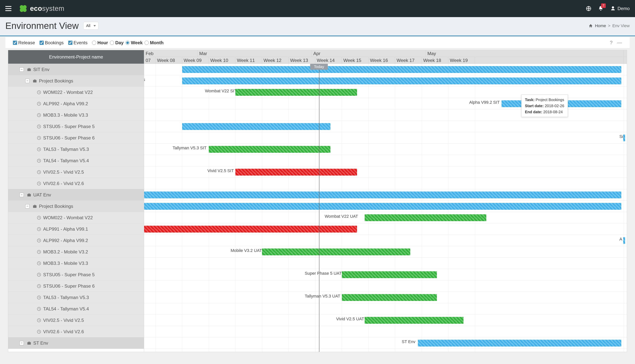 The height and width of the screenshot is (364, 635). I want to click on globe-icon, so click(588, 8).